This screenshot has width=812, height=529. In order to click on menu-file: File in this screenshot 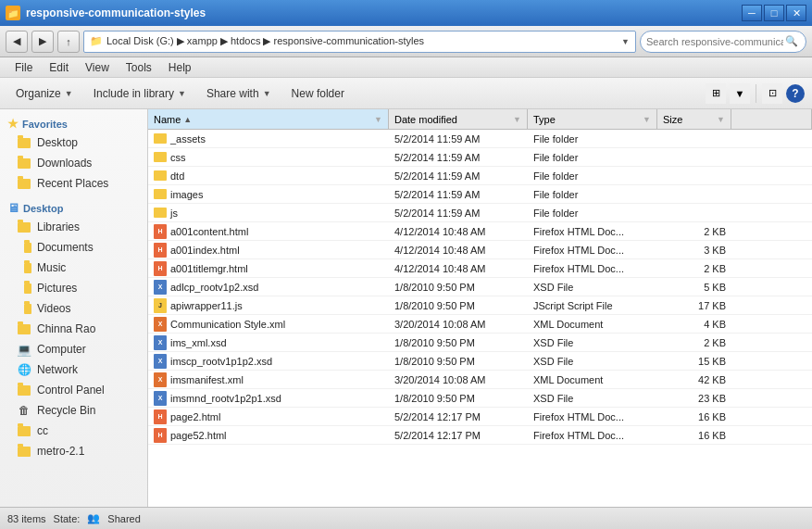, I will do `click(24, 68)`.